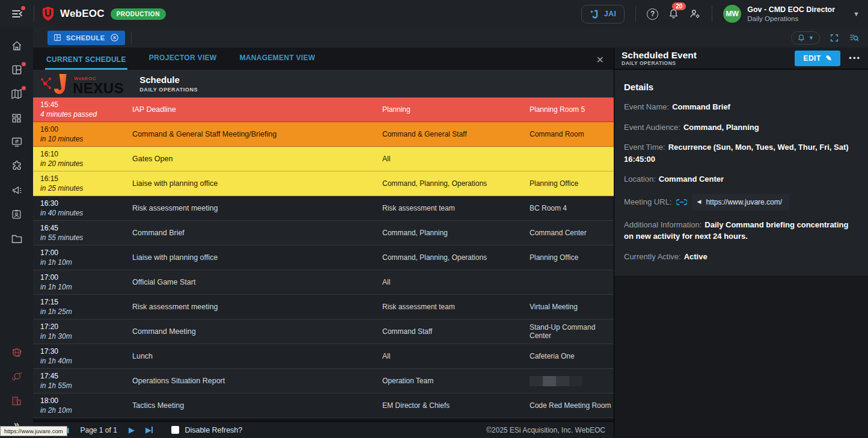 The image size is (868, 438). Describe the element at coordinates (456, 258) in the screenshot. I see `event-audience: Command, Planning, Operations` at that location.